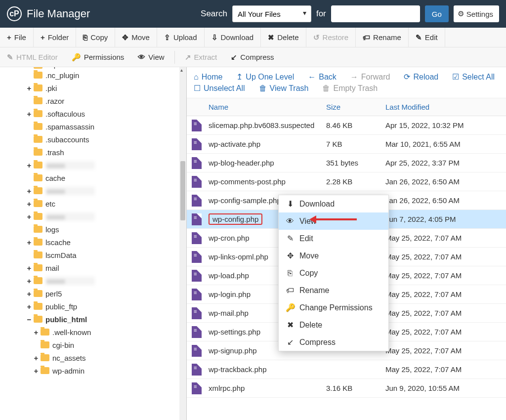 Image resolution: width=506 pixels, height=420 pixels. What do you see at coordinates (93, 255) in the screenshot?
I see `tree-item: lscmData` at bounding box center [93, 255].